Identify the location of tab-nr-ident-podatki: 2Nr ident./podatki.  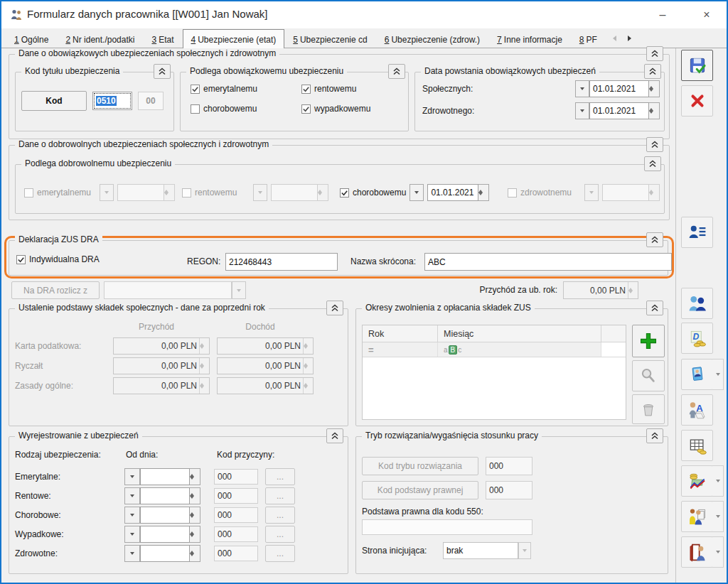
(100, 40).